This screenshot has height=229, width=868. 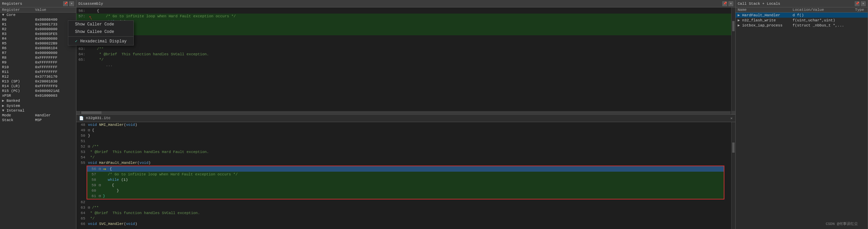 I want to click on source-tab: 📄 n32g031.itc ✕, so click(x=406, y=118).